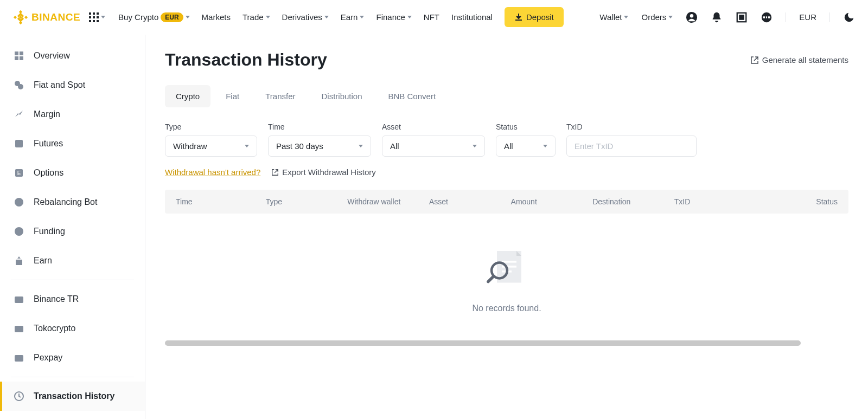  Describe the element at coordinates (692, 17) in the screenshot. I see `user-icon` at that location.